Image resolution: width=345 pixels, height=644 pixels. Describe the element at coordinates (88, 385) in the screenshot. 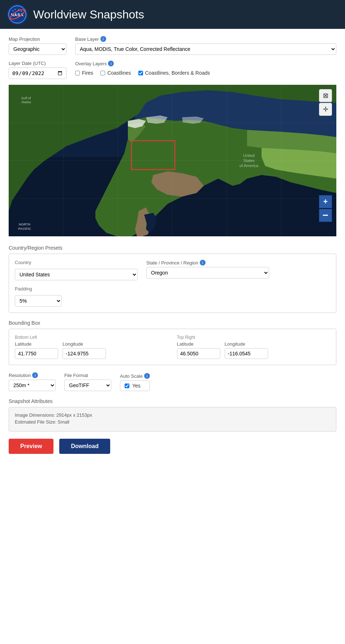

I see `file-format-select: GeoTIFF JPEG PNG` at that location.